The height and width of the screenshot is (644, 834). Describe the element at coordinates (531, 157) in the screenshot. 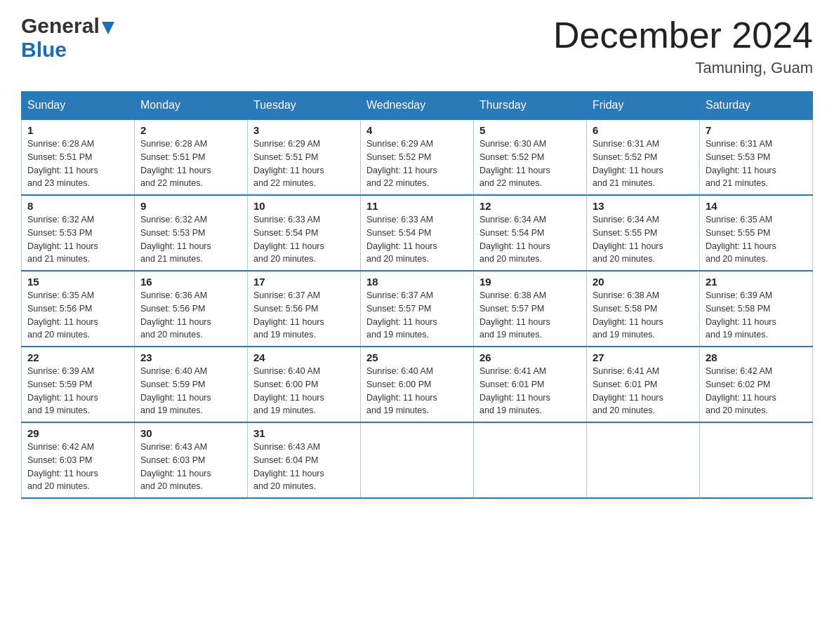

I see `calendar-cell: 5 Sunrise: 6:30 AM Sunset: 5:52 PM Dayli…` at that location.